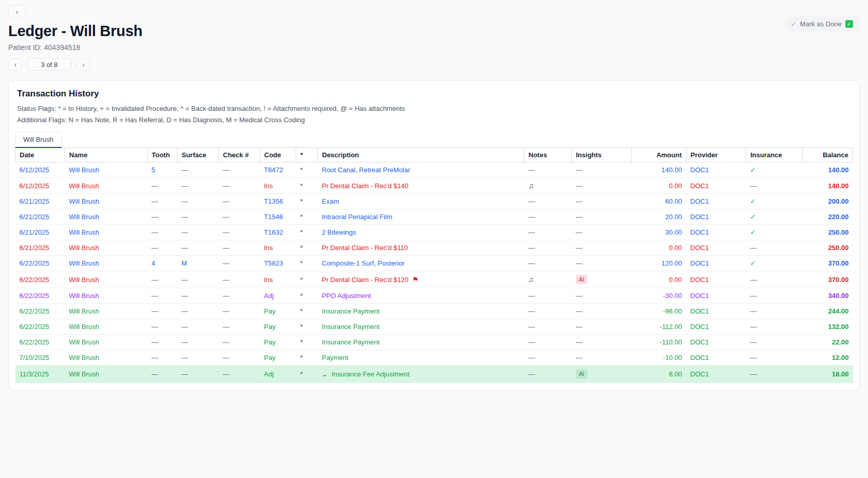 The height and width of the screenshot is (478, 868). What do you see at coordinates (435, 155) in the screenshot?
I see `table-header-row: DateNameToothSurfaceCheck #Code*Descript…` at bounding box center [435, 155].